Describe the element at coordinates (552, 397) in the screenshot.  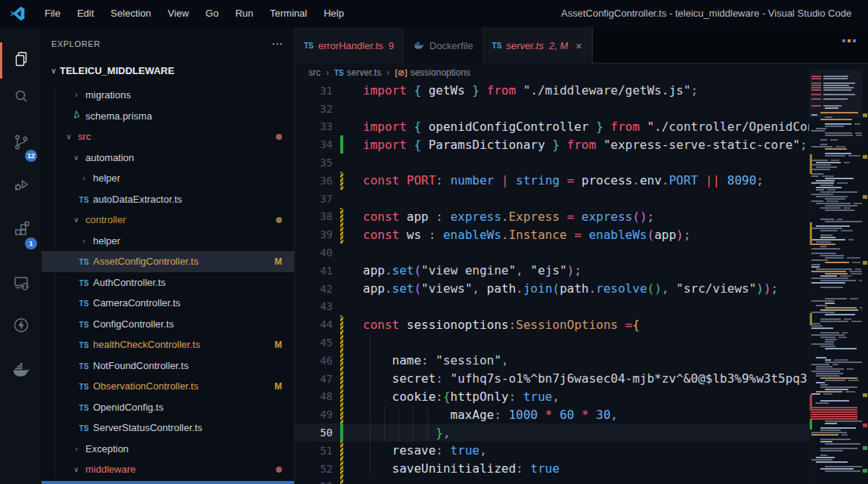
I see `code-line-48: 48 cookie:{httpOnly: true,` at that location.